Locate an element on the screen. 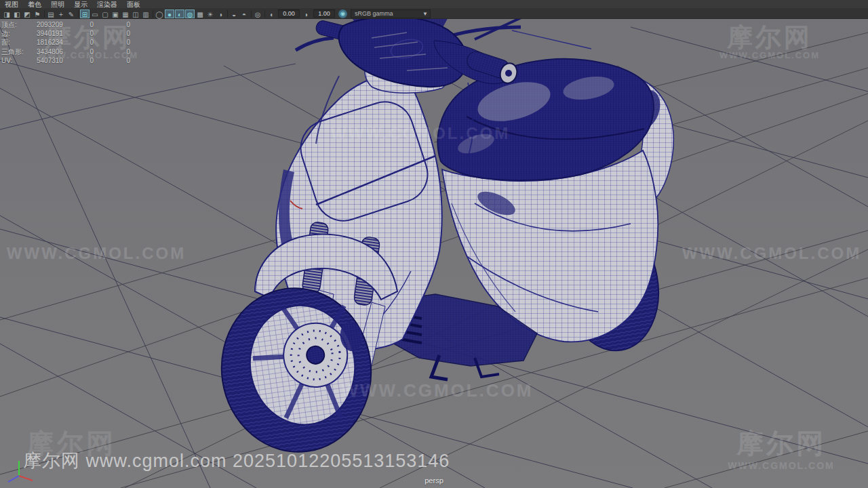 The image size is (868, 488). smooth-shade-icon: ● is located at coordinates (170, 14).